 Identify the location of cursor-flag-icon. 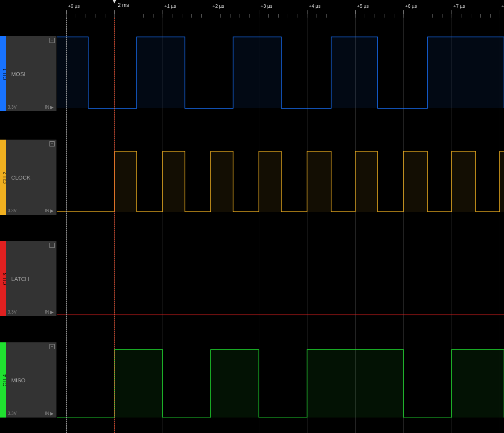
(114, 2).